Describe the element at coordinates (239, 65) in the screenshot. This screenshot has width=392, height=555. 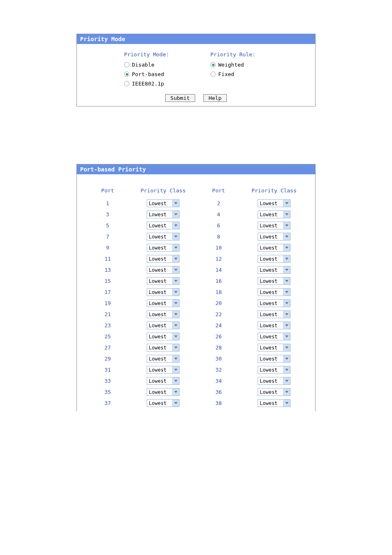
I see `priority-rule-option: Weighted` at that location.